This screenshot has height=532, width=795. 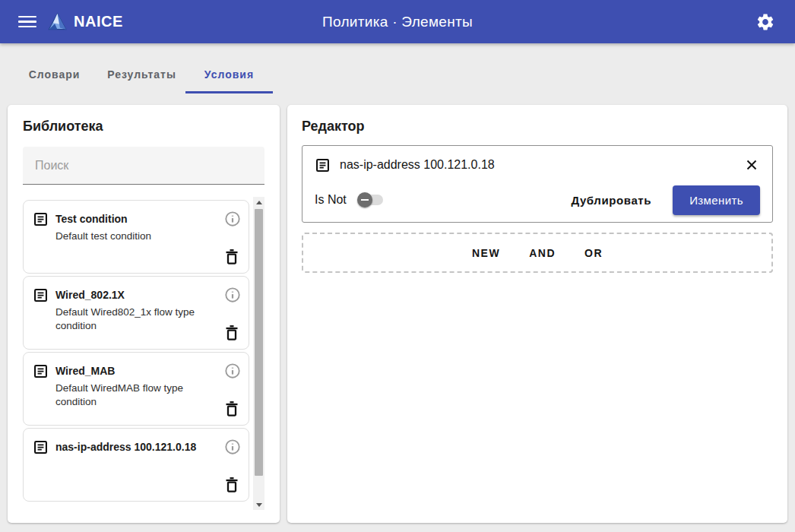 I want to click on editor-condition-name: nas-ip-address 100.121.0.18, so click(x=417, y=165).